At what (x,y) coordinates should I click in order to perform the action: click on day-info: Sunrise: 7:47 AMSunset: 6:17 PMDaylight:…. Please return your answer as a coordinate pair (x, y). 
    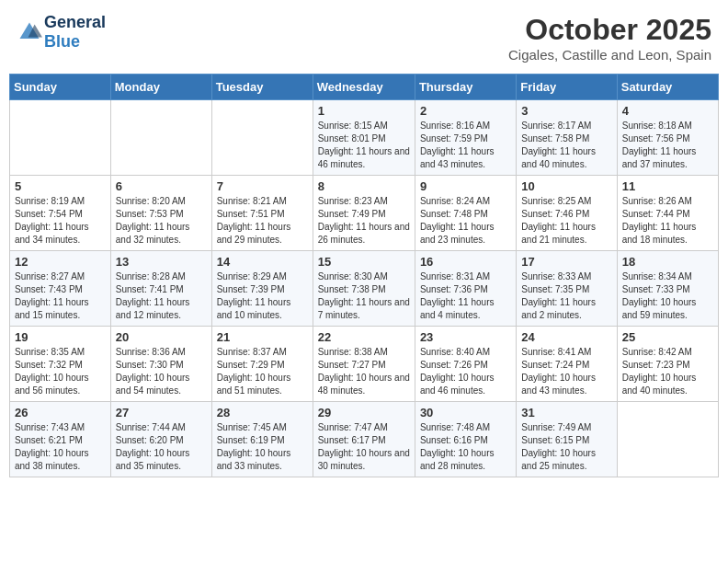
    Looking at the image, I should click on (364, 447).